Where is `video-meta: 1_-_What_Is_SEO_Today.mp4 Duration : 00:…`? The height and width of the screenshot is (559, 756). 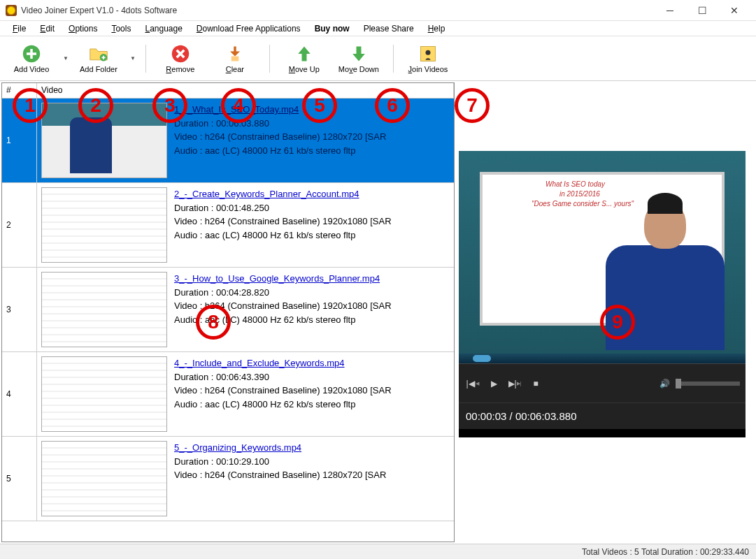
video-meta: 1_-_What_Is_SEO_Today.mp4 Duration : 00:… is located at coordinates (280, 140).